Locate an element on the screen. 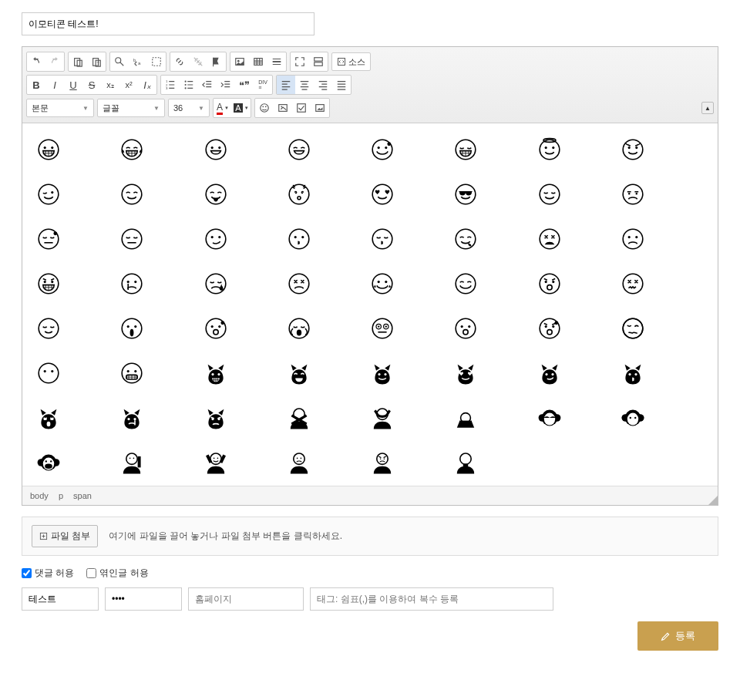 The height and width of the screenshot is (700, 740). allow-trackback-label: 엮인글 허용 is located at coordinates (123, 574).